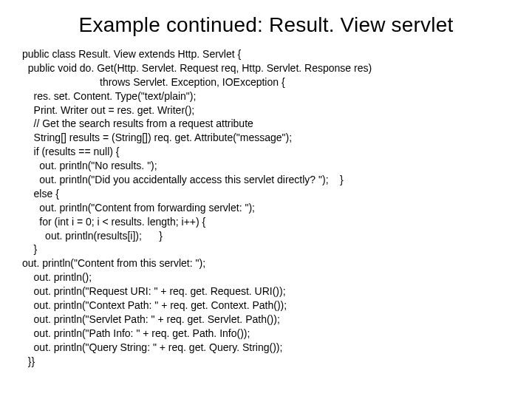 The image size is (532, 399). I want to click on code-line: }}, so click(266, 362).